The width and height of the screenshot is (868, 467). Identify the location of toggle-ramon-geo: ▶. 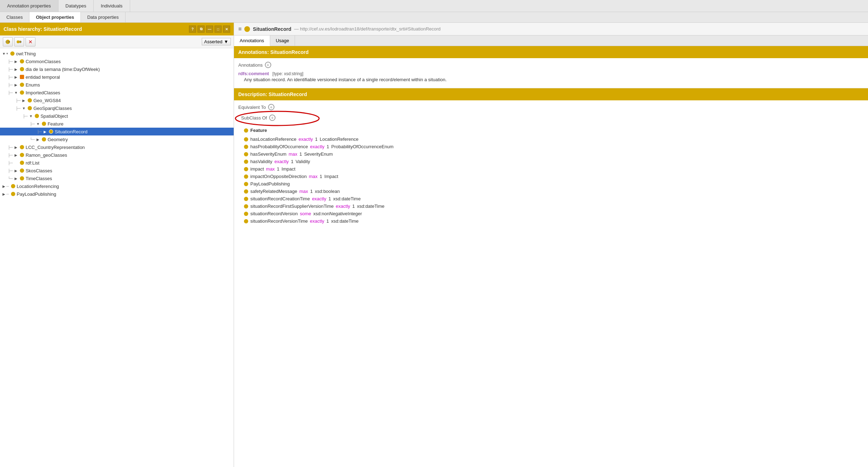
(16, 155).